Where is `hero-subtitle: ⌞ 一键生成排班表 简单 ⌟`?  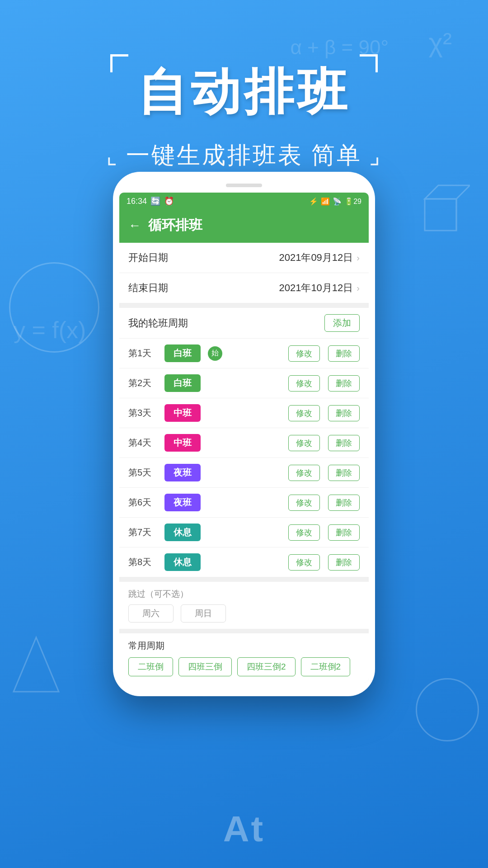
hero-subtitle: ⌞ 一键生成排班表 简单 ⌟ is located at coordinates (244, 156).